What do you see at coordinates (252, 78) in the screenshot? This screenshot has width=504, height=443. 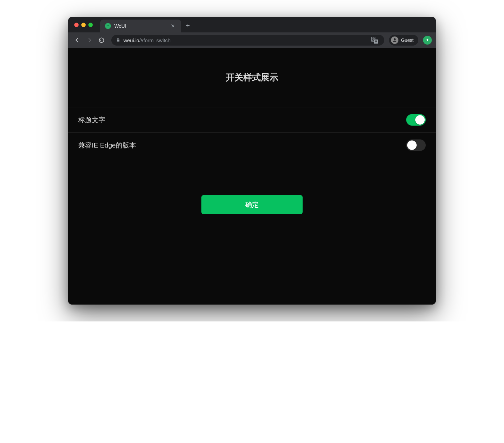 I see `page-title: 开关样式展示` at bounding box center [252, 78].